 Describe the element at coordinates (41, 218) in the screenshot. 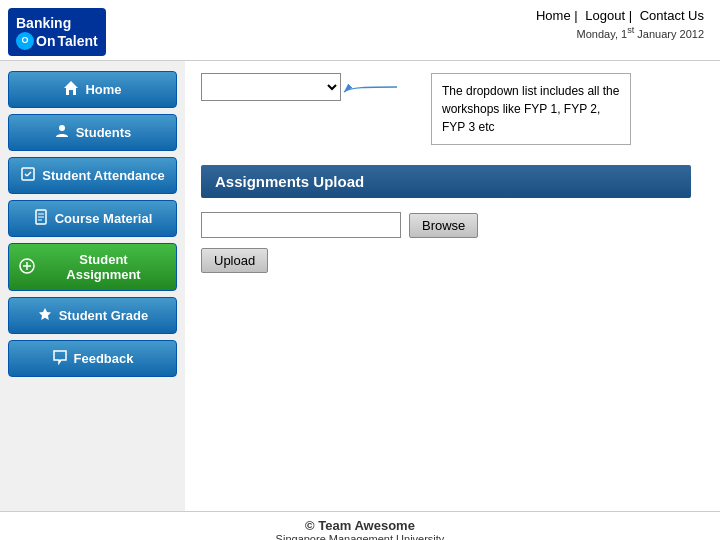

I see `course-material-icon` at that location.